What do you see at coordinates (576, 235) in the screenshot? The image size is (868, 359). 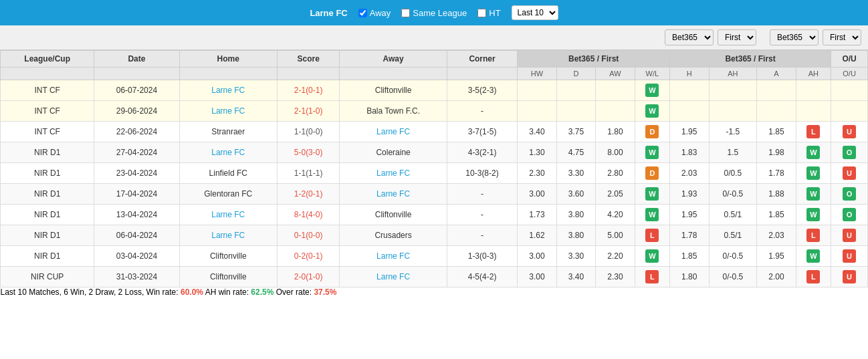 I see `d-cell: 3.80` at bounding box center [576, 235].